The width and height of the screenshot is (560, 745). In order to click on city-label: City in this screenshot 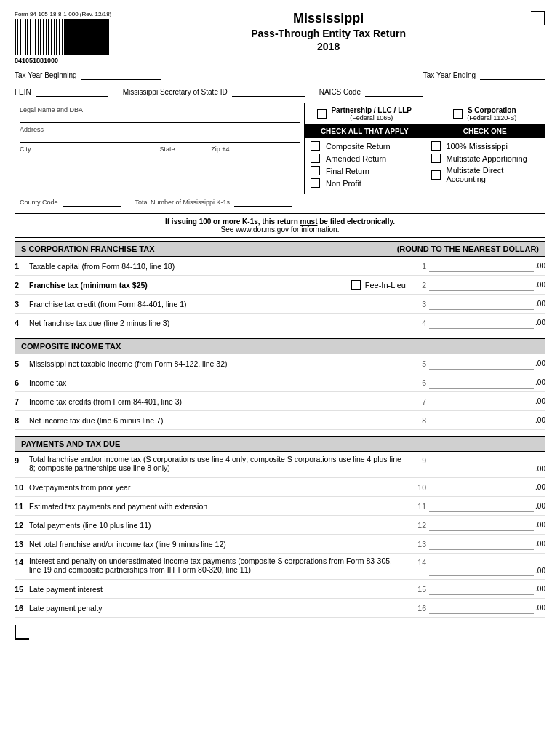, I will do `click(86, 149)`.